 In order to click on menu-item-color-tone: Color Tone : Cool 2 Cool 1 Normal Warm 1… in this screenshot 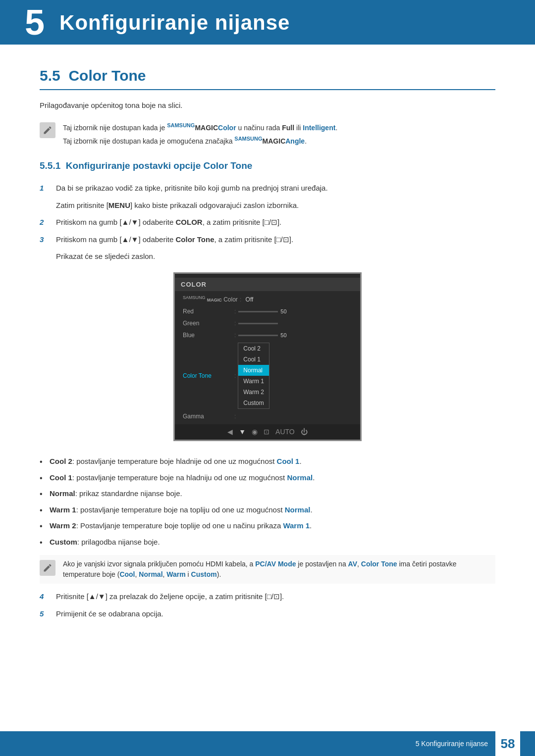, I will do `click(268, 376)`.